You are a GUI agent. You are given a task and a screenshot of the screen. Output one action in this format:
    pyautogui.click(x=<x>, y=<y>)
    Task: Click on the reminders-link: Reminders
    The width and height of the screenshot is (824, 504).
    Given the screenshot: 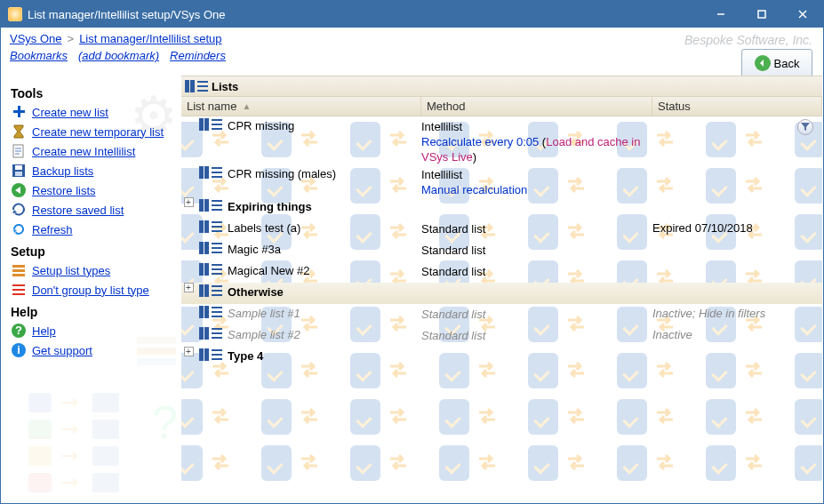 What is the action you would take?
    pyautogui.click(x=197, y=55)
    